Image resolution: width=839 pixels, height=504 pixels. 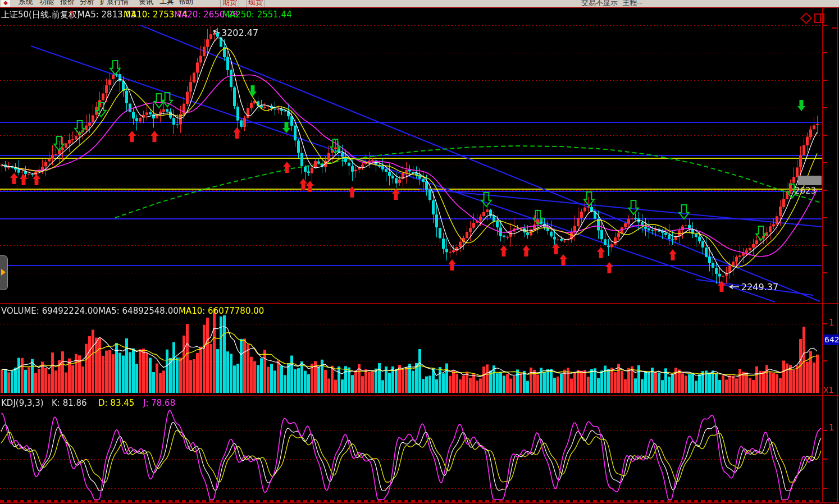 I want to click on split-window-icon, so click(x=819, y=18).